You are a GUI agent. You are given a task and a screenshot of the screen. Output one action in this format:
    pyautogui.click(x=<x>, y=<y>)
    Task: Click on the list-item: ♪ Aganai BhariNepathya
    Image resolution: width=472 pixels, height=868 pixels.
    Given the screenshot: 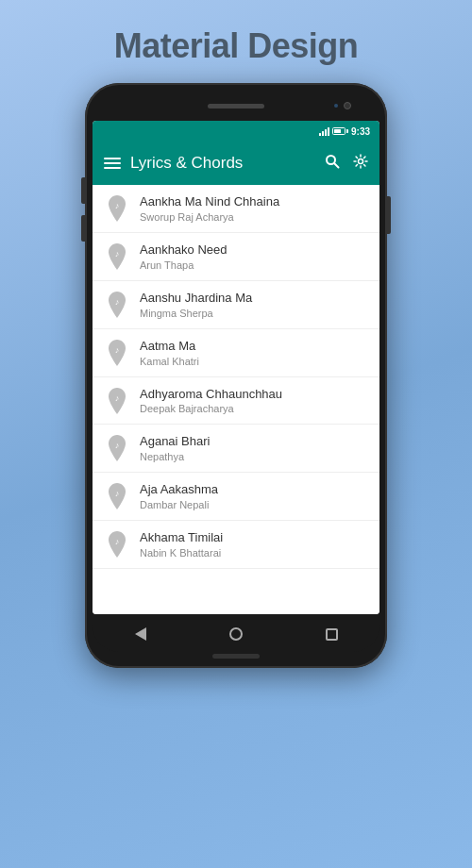 What is the action you would take?
    pyautogui.click(x=236, y=449)
    